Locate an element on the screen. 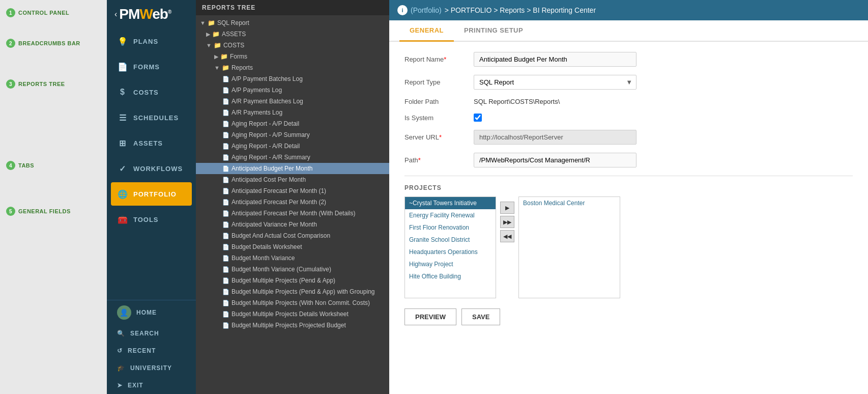 This screenshot has width=868, height=394. tab-general: GENERAL is located at coordinates (426, 31).